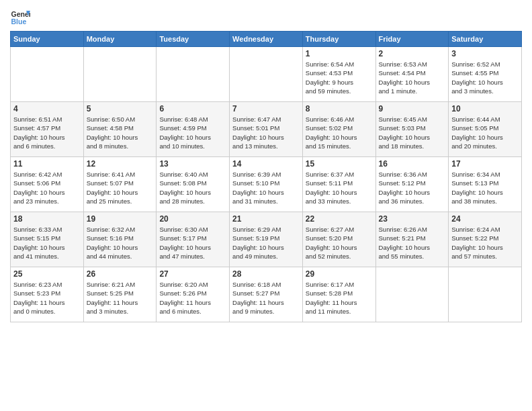 This screenshot has width=532, height=411. What do you see at coordinates (412, 133) in the screenshot?
I see `day-detail: Sunrise: 6:45 AM Sunset: 5:03 PM Dayligh…` at bounding box center [412, 133].